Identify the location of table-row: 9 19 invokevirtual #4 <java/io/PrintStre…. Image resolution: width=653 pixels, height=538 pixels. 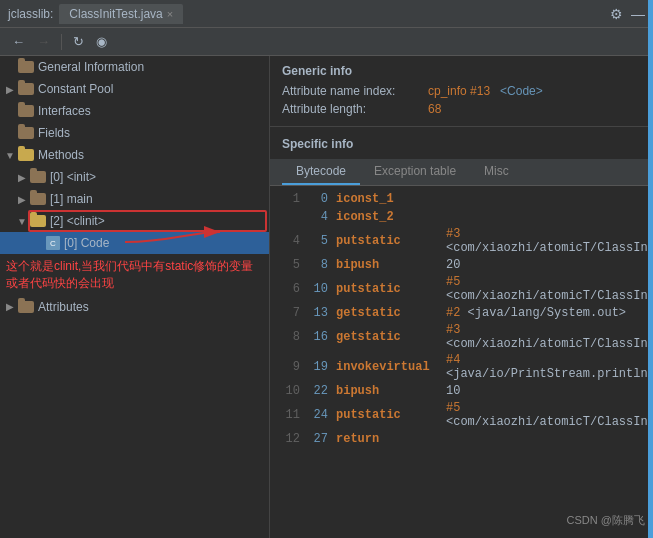
(462, 367).